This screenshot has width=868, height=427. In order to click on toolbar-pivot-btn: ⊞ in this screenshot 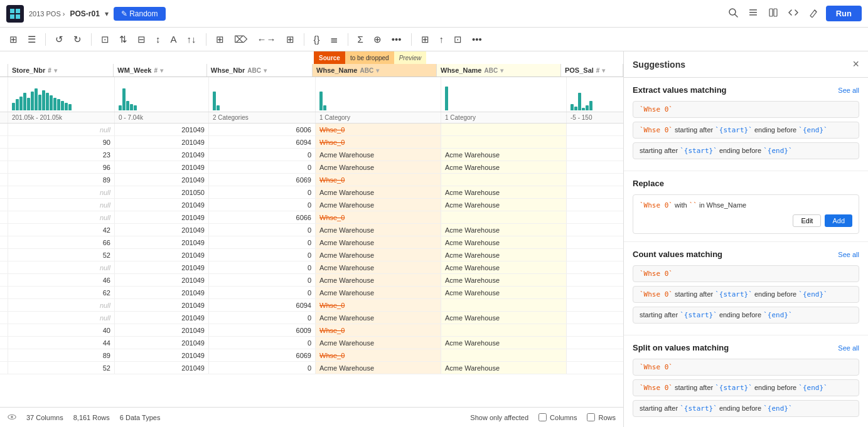, I will do `click(290, 40)`.